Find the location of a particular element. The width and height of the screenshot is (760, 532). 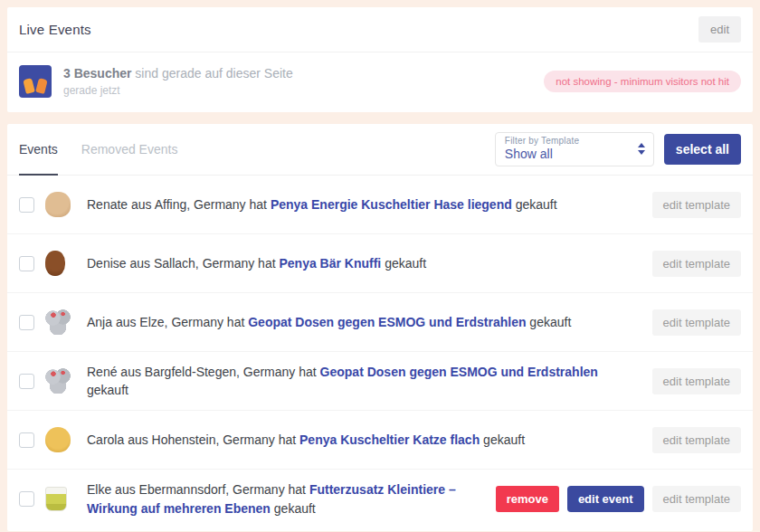

chevron-down-icon is located at coordinates (641, 152).